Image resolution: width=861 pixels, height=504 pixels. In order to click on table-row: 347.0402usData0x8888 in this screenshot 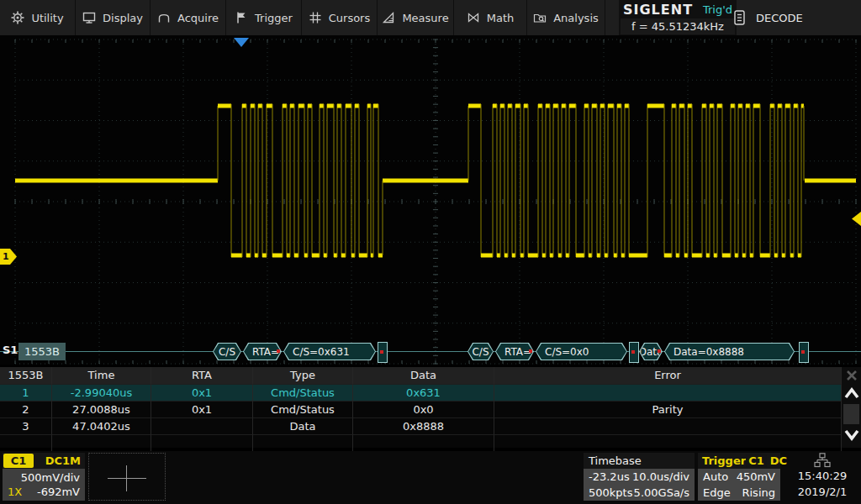, I will do `click(420, 427)`.